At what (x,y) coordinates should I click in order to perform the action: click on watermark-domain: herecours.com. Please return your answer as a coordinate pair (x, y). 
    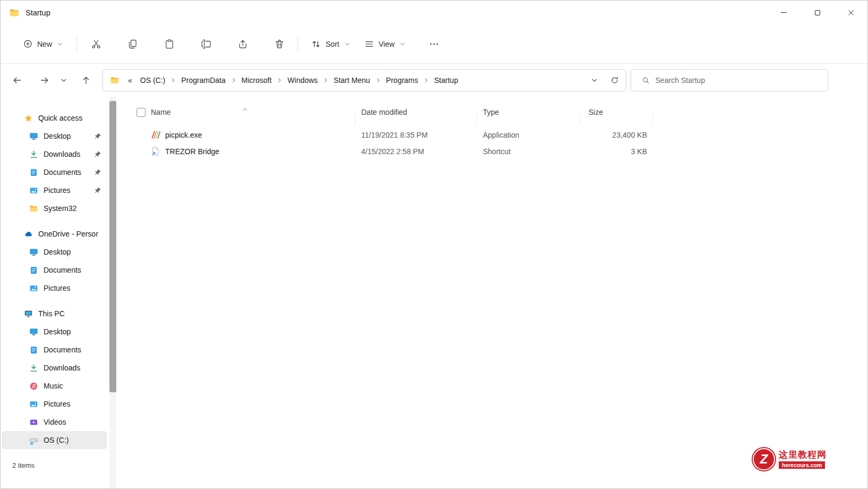
    Looking at the image, I should click on (802, 465).